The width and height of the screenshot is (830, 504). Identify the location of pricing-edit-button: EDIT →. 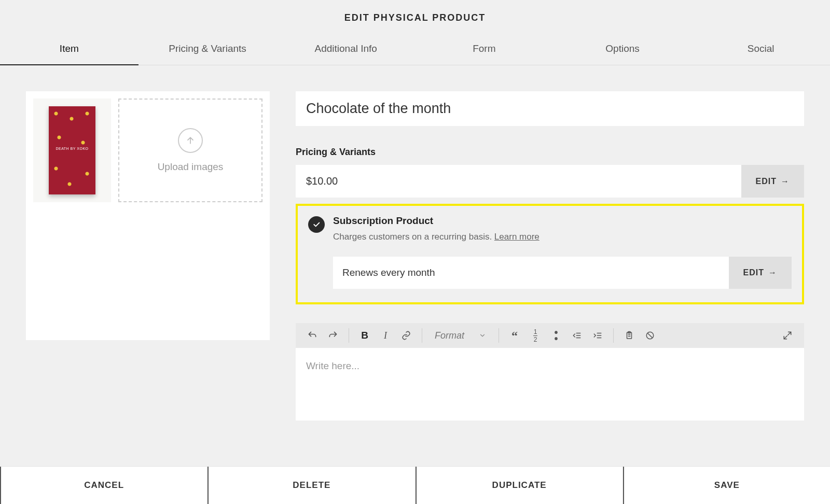
(773, 181).